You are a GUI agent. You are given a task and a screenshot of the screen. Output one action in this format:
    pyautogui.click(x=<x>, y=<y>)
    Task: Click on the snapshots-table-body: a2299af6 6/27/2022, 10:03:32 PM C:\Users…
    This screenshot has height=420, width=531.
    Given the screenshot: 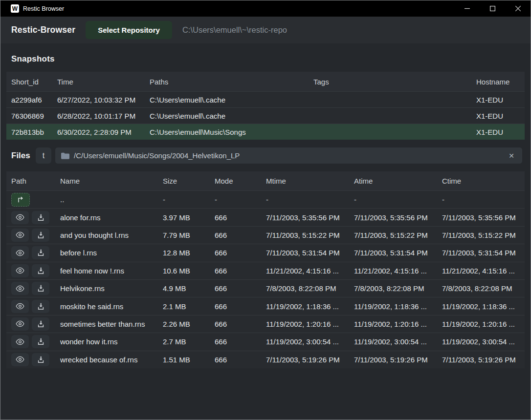 What is the action you would take?
    pyautogui.click(x=266, y=115)
    